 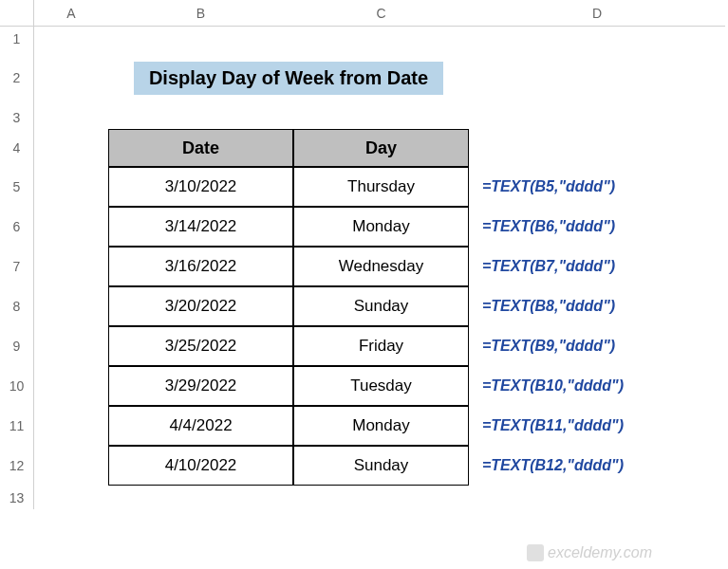 What do you see at coordinates (71, 466) in the screenshot?
I see `cell-a12` at bounding box center [71, 466].